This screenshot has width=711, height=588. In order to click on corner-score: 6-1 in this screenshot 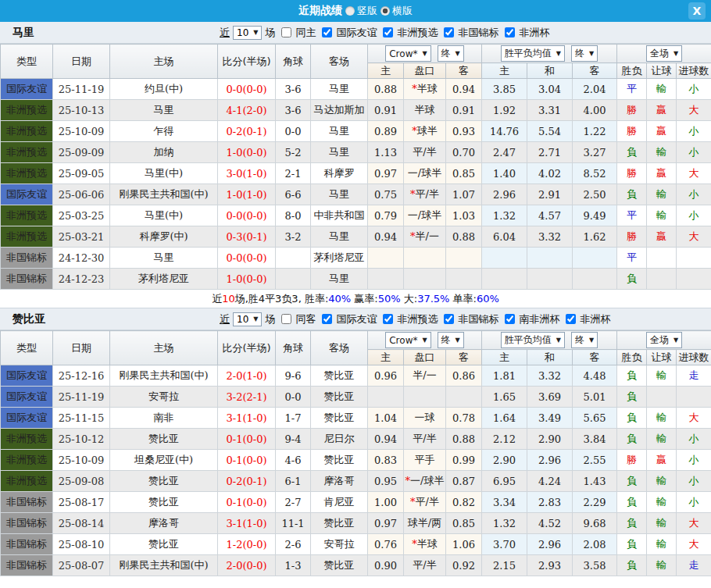, I will do `click(294, 481)`.